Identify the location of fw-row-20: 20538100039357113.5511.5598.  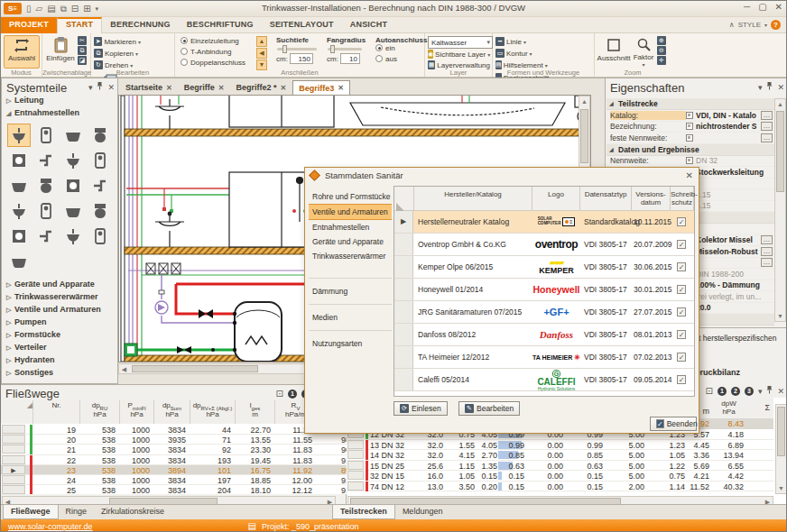
(173, 440).